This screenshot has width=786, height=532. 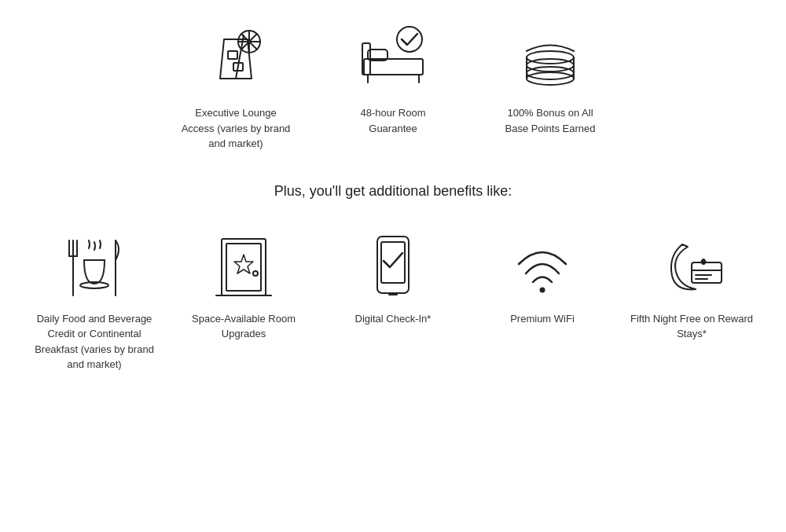 What do you see at coordinates (393, 55) in the screenshot?
I see `room-guarantee-icon-area` at bounding box center [393, 55].